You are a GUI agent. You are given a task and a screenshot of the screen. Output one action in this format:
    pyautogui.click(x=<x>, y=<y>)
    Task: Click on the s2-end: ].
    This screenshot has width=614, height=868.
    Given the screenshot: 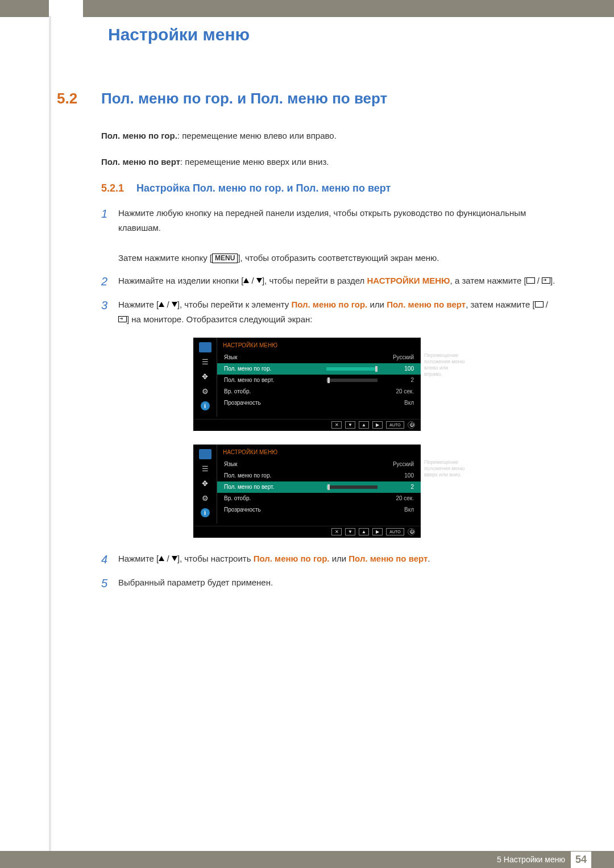 What is the action you would take?
    pyautogui.click(x=553, y=281)
    